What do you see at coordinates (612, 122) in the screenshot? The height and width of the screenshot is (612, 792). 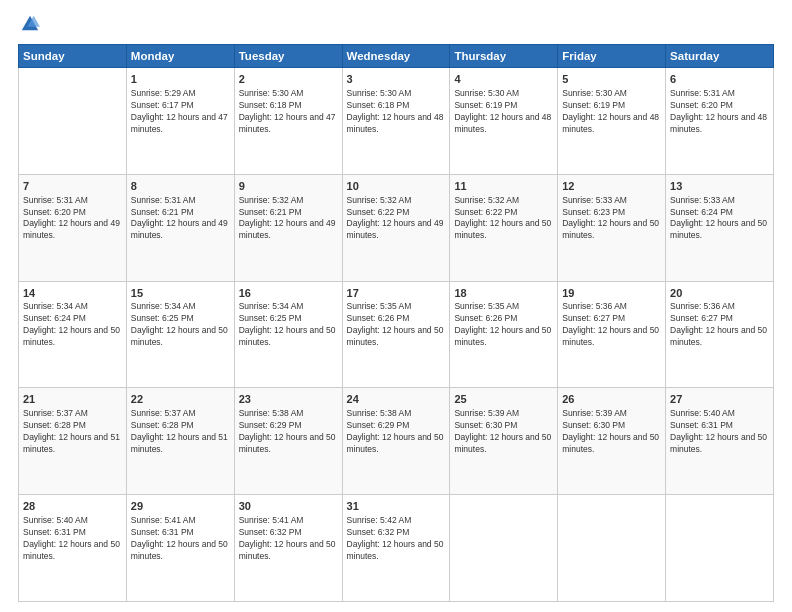 I see `table-row: 5Sunrise: 5:30 AM Sunset: 6:19 PM Daylig…` at bounding box center [612, 122].